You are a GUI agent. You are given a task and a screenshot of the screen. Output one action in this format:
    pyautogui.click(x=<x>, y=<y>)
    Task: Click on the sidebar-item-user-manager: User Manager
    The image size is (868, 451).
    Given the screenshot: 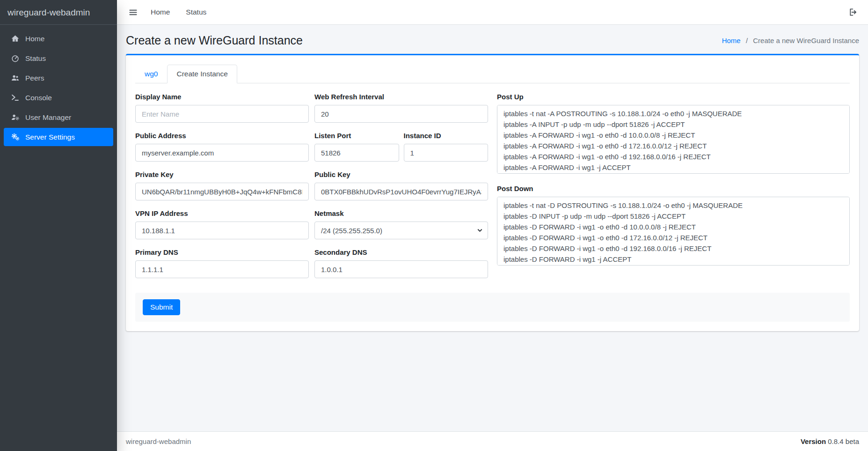 What is the action you would take?
    pyautogui.click(x=58, y=117)
    